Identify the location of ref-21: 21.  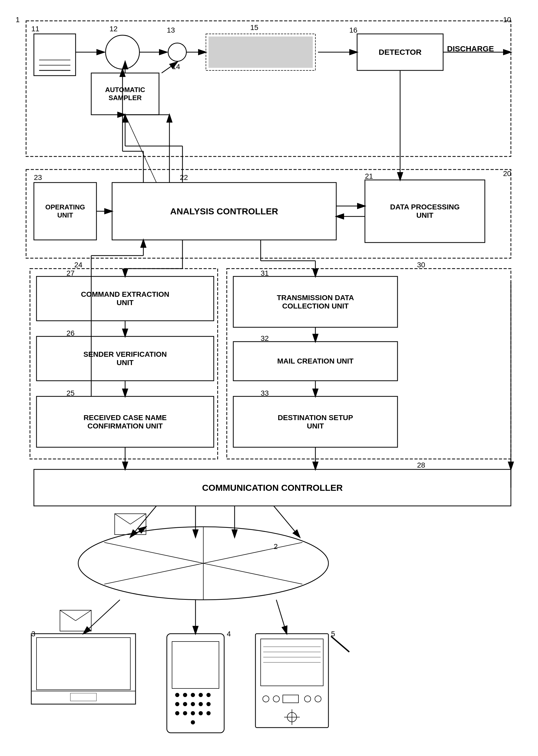
(369, 176).